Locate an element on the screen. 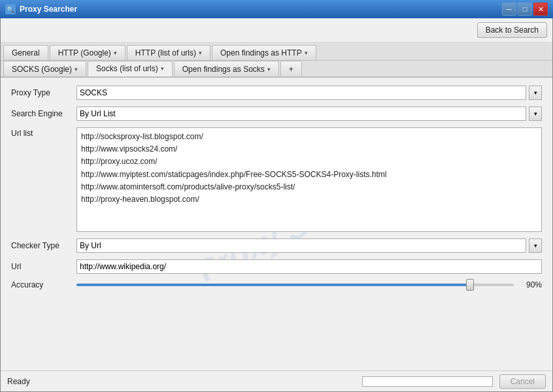 The width and height of the screenshot is (553, 392). tab-general: General is located at coordinates (26, 52).